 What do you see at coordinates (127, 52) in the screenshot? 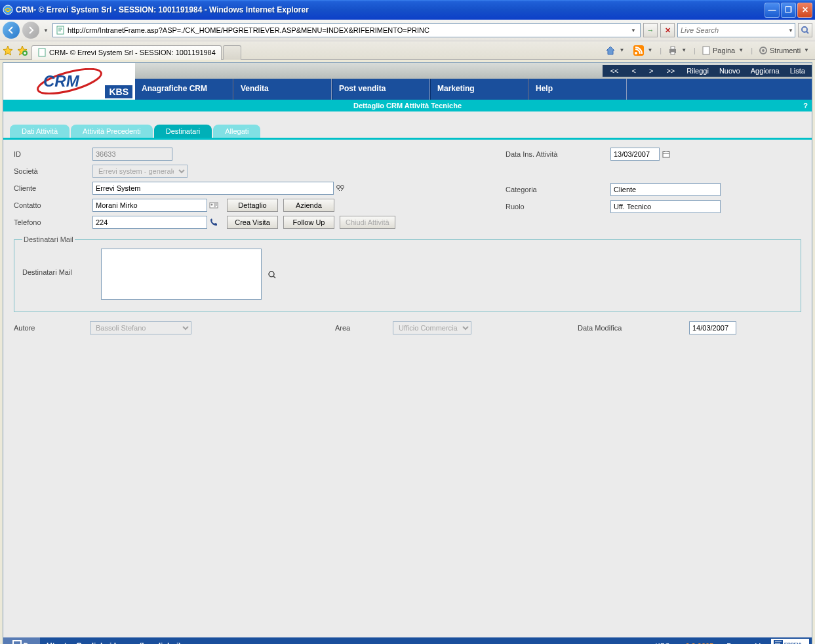
I see `browser-tab: CRM- © Errevi System Srl - SESSION: 1001…` at bounding box center [127, 52].